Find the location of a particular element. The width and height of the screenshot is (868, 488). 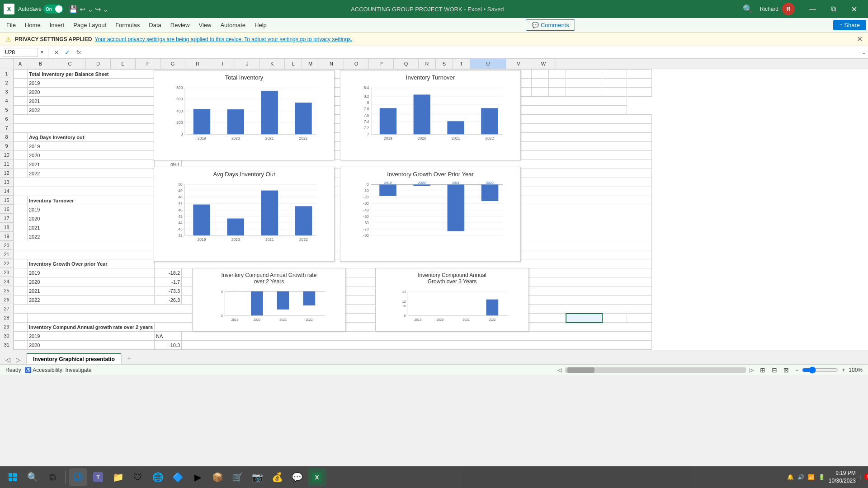

excel-taskbar-button: X is located at coordinates (317, 477).